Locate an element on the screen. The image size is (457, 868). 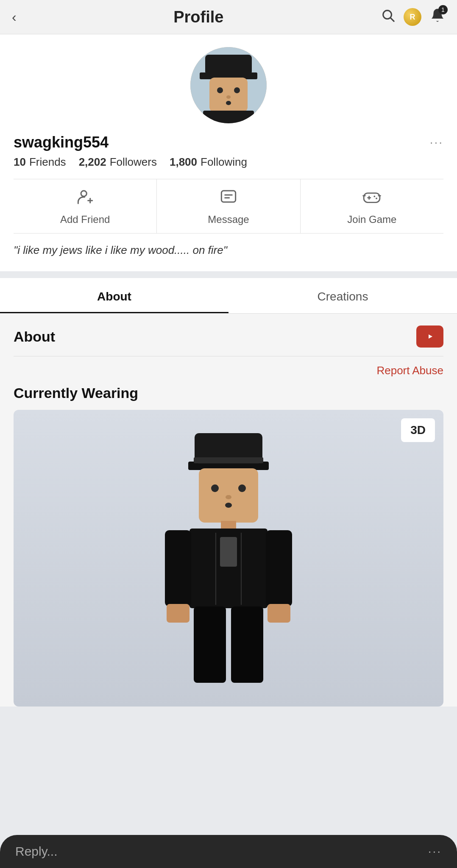
tabs-bar: About Creations is located at coordinates (228, 296).